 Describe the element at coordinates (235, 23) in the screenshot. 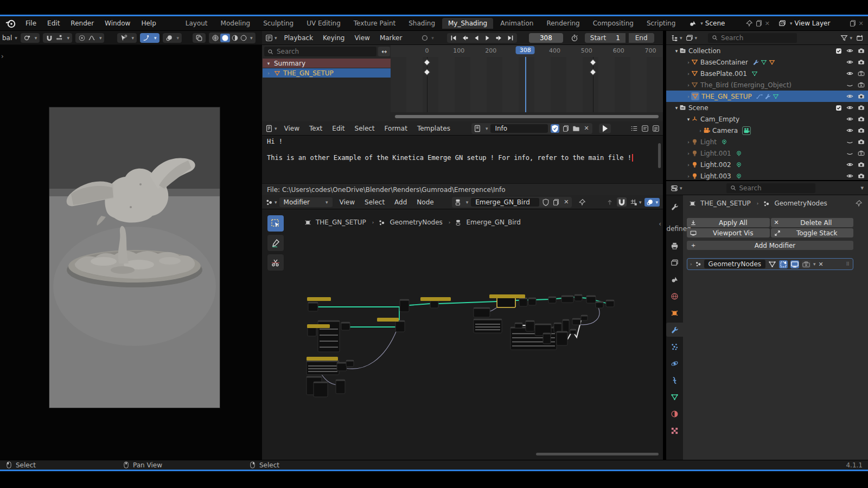

I see `workspace-tab-modeling: Modeling` at that location.